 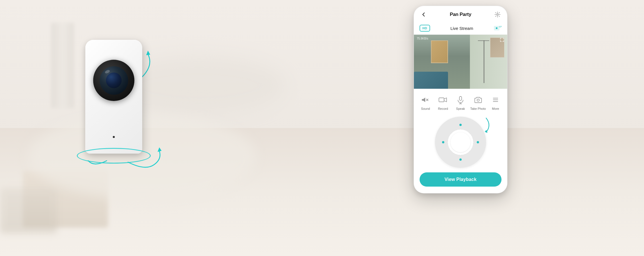 What do you see at coordinates (461, 160) in the screenshot?
I see `pan-dot-bottom` at bounding box center [461, 160].